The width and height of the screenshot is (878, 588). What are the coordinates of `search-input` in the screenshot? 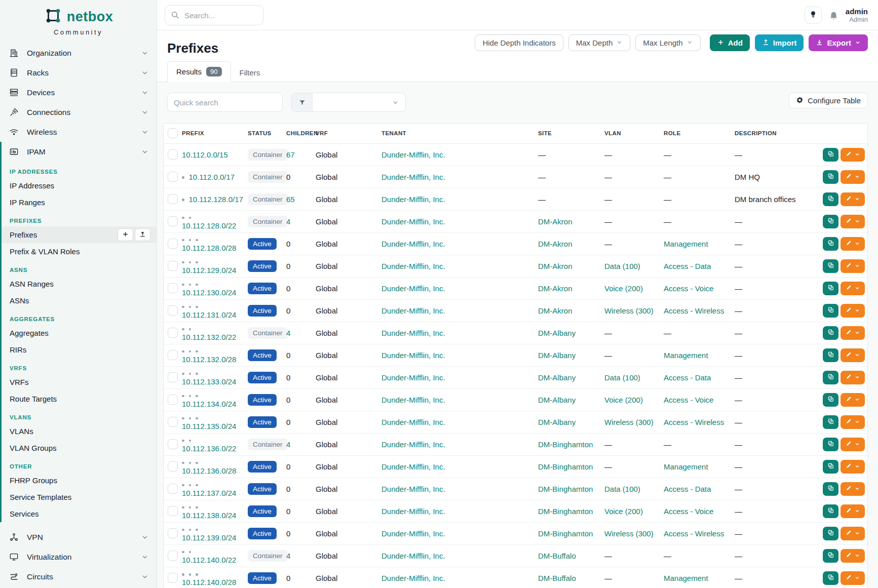 It's located at (214, 15).